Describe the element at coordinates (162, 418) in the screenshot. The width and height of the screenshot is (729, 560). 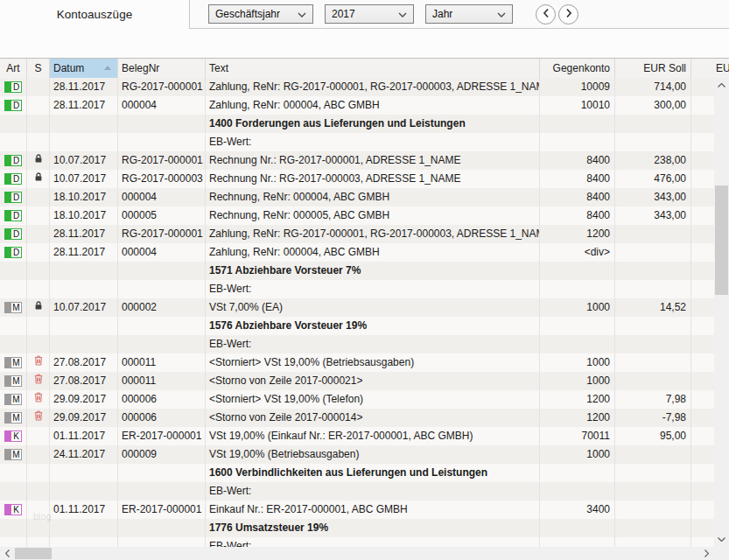
I see `belegnr-cell: 000006` at that location.